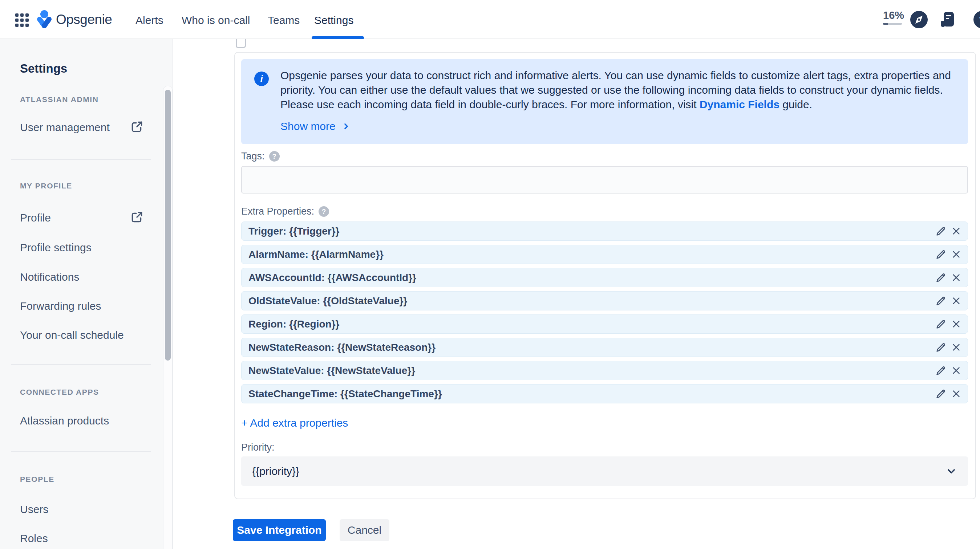 This screenshot has width=980, height=549. Describe the element at coordinates (951, 471) in the screenshot. I see `chevron-down-icon` at that location.